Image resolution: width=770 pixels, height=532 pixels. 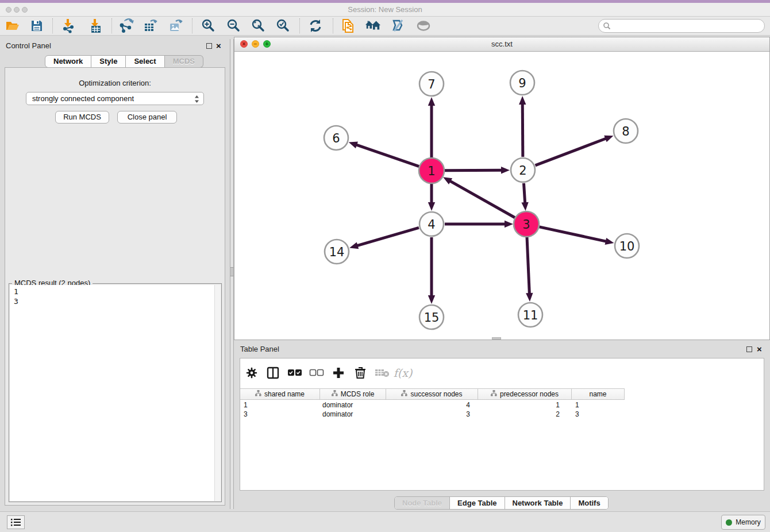 What do you see at coordinates (208, 26) in the screenshot?
I see `zoom-in-icon` at bounding box center [208, 26].